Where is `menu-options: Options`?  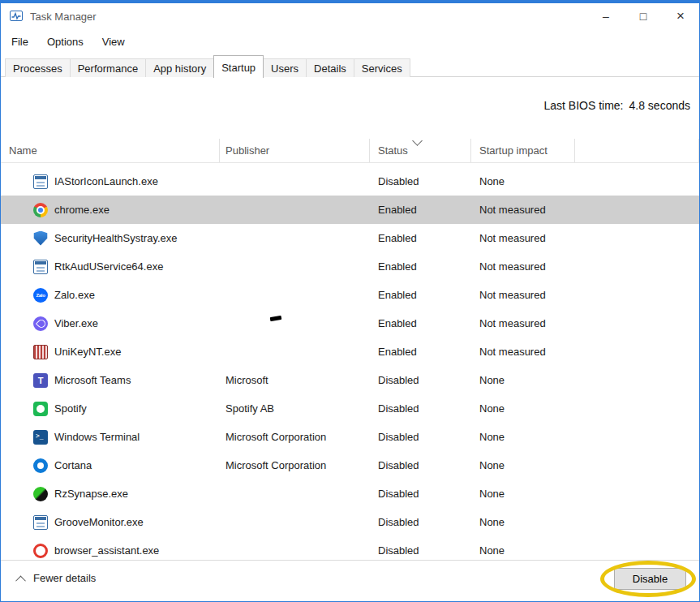 menu-options: Options is located at coordinates (65, 42).